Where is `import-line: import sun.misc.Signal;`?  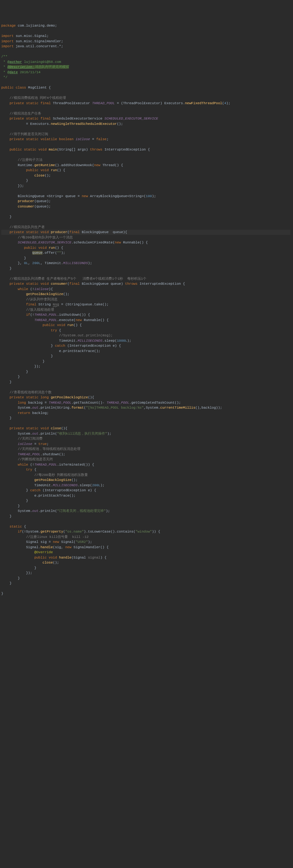 import-line: import sun.misc.Signal; is located at coordinates (25, 36).